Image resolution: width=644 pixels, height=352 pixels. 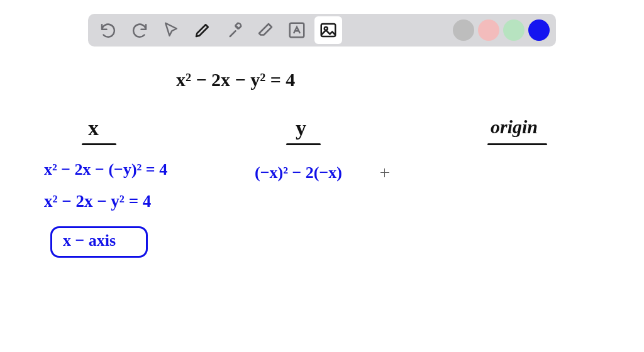 What do you see at coordinates (265, 30) in the screenshot?
I see `eraser-icon` at bounding box center [265, 30].